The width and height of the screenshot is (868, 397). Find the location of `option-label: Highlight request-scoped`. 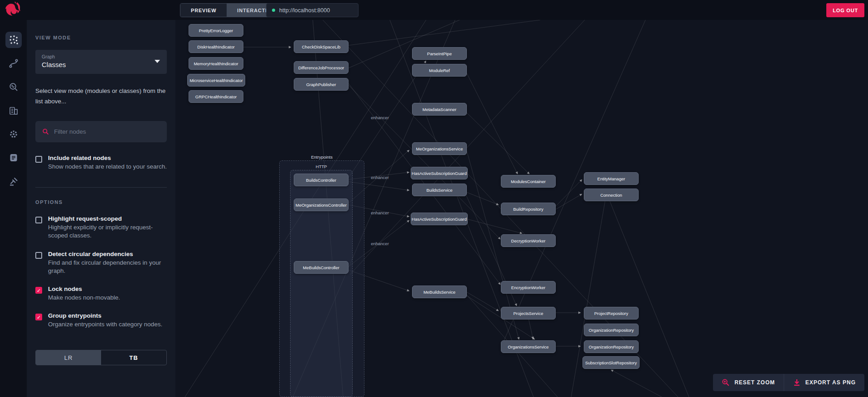

option-label: Highlight request-scoped is located at coordinates (107, 218).